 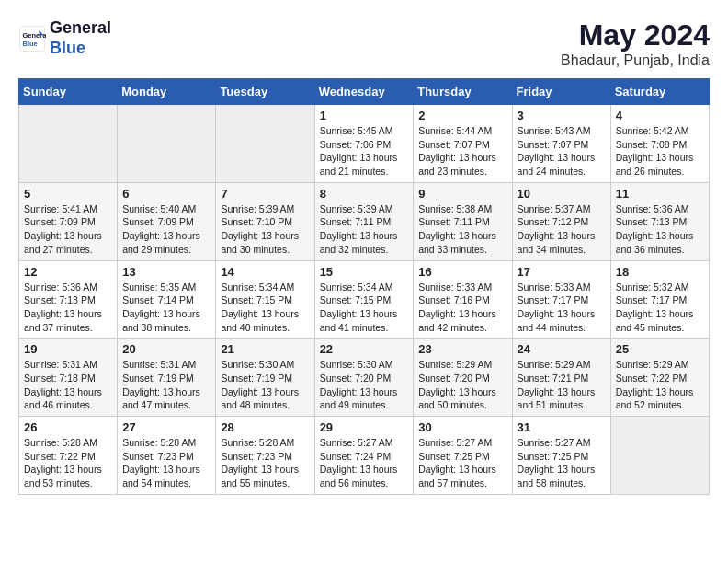 I want to click on title-block: May 2024 Bhadaur, Punjab, India, so click(x=635, y=44).